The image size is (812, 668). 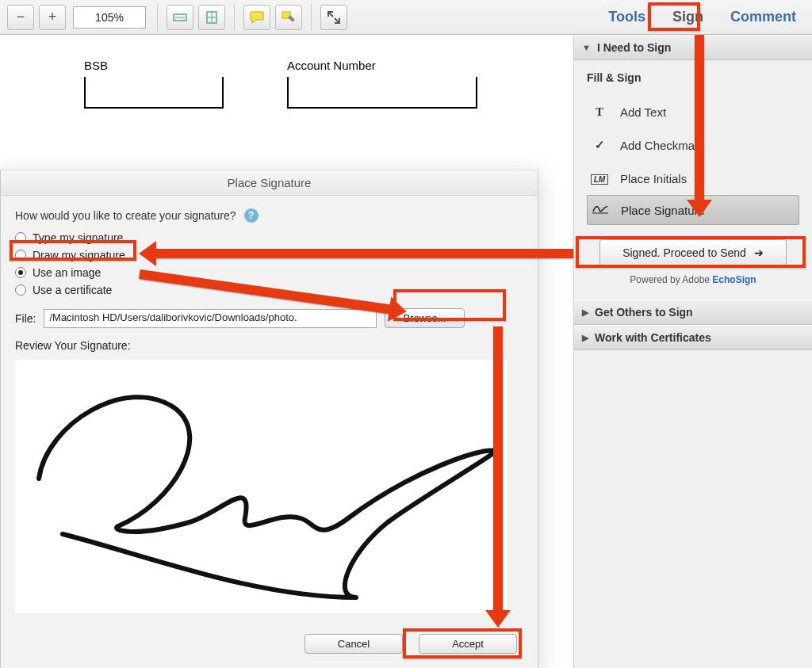 What do you see at coordinates (693, 78) in the screenshot?
I see `fill-and-sign-title: Fill & Sign` at bounding box center [693, 78].